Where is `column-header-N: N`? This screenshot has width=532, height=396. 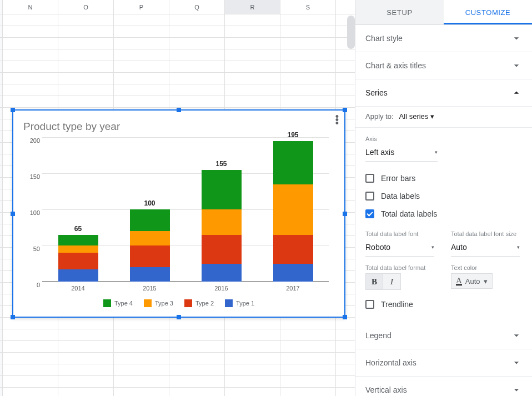 column-header-N: N is located at coordinates (31, 7).